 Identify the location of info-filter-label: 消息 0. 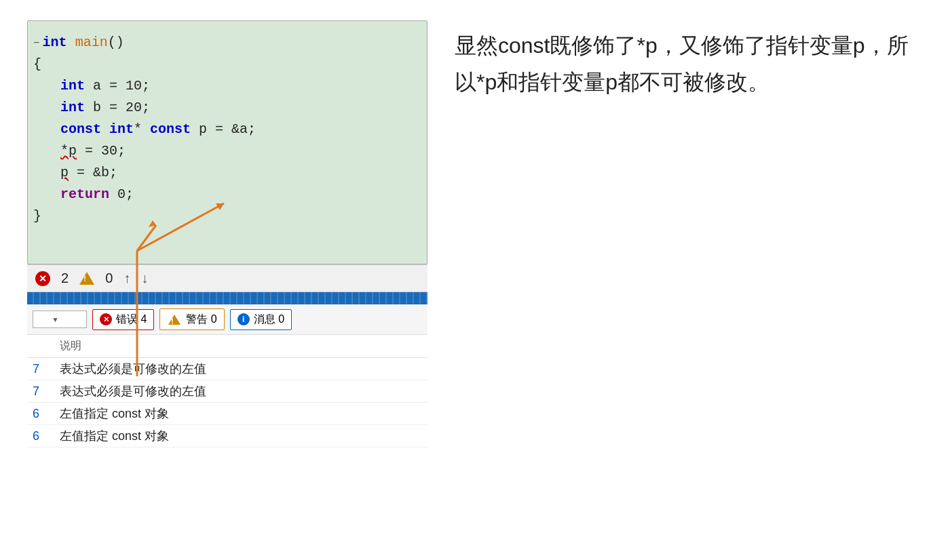
(269, 320).